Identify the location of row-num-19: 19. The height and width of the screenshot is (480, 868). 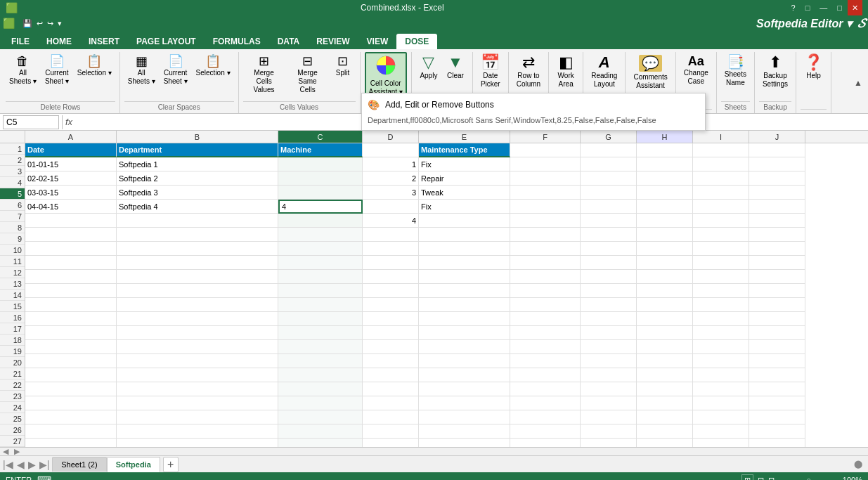
(13, 351).